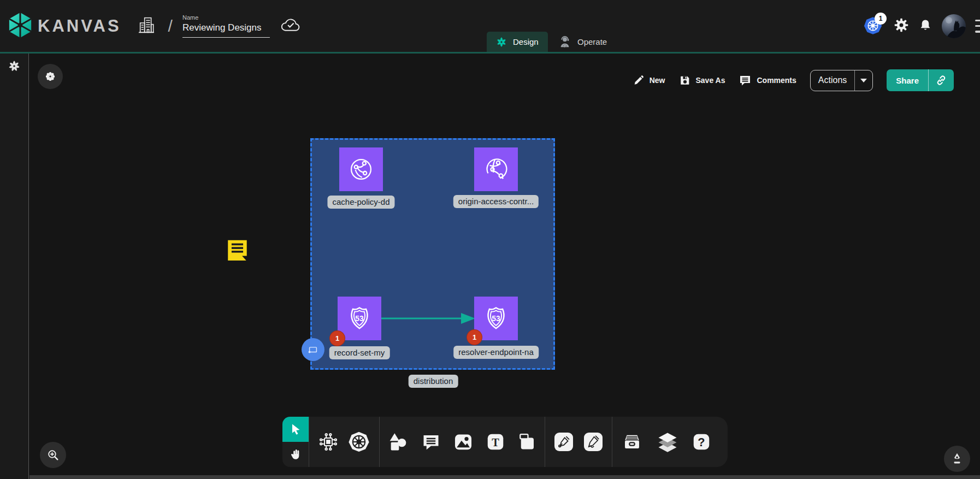 The width and height of the screenshot is (980, 479). Describe the element at coordinates (632, 442) in the screenshot. I see `drawer-icon` at that location.